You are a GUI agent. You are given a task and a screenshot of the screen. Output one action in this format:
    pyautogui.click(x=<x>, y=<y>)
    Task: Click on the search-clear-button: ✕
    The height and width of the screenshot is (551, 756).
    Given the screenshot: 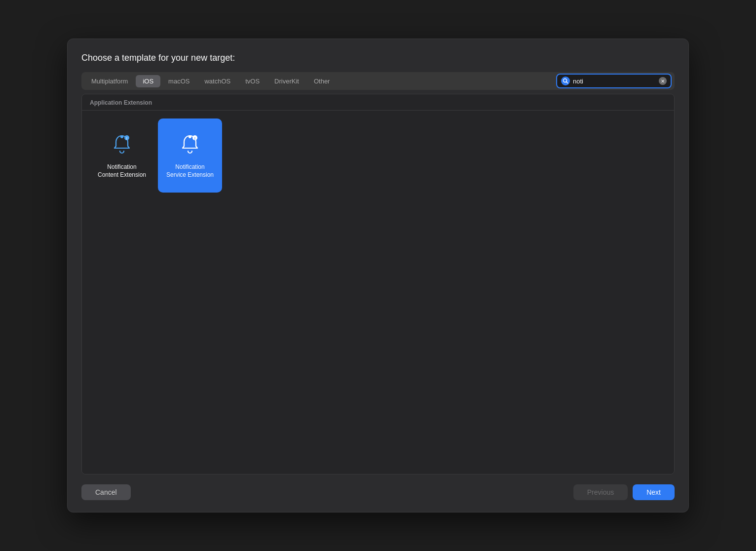 What is the action you would take?
    pyautogui.click(x=663, y=81)
    